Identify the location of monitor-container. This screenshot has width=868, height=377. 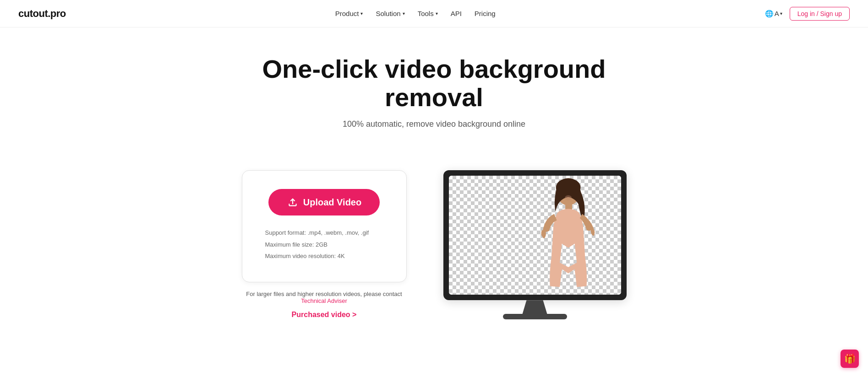
(535, 245).